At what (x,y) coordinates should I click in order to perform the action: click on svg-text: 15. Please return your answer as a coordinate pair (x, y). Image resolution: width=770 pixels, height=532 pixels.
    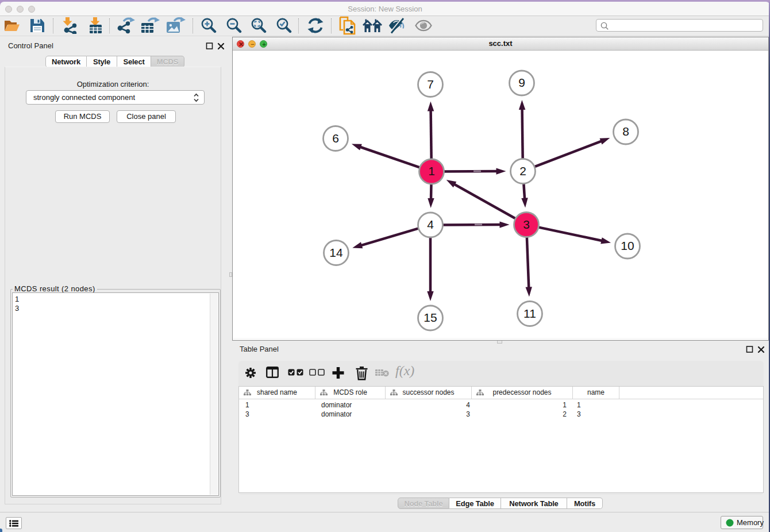
    Looking at the image, I should click on (430, 317).